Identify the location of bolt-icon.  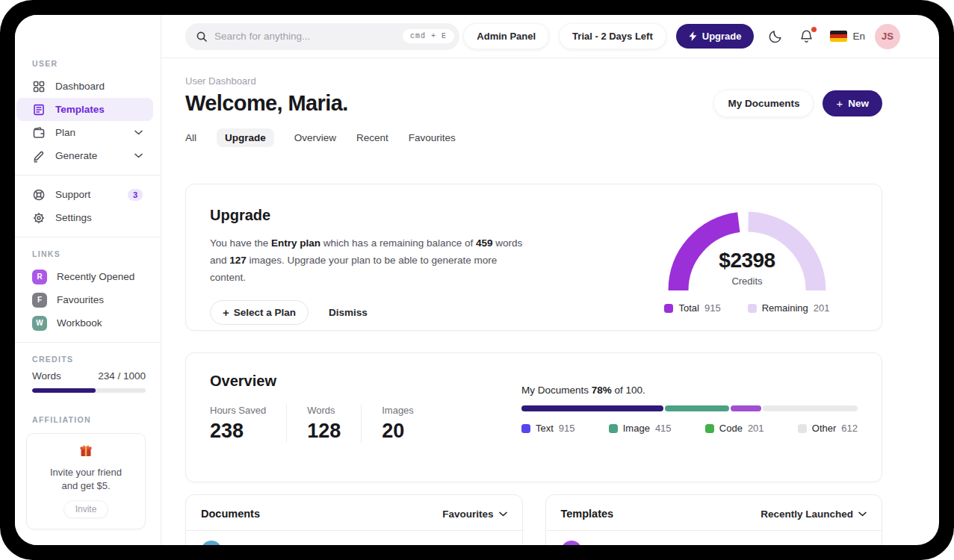
(693, 36).